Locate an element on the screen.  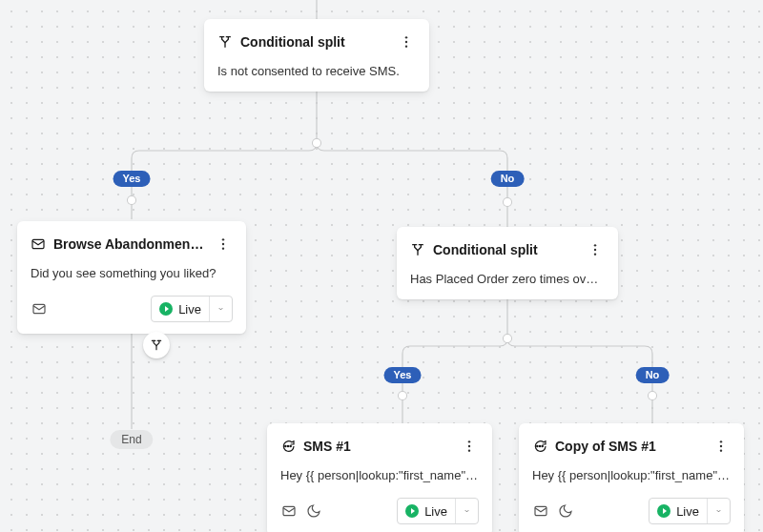
sms-action-card: Copy of SMS #1 Hey {{ person|lookup:"fir… is located at coordinates (631, 478).